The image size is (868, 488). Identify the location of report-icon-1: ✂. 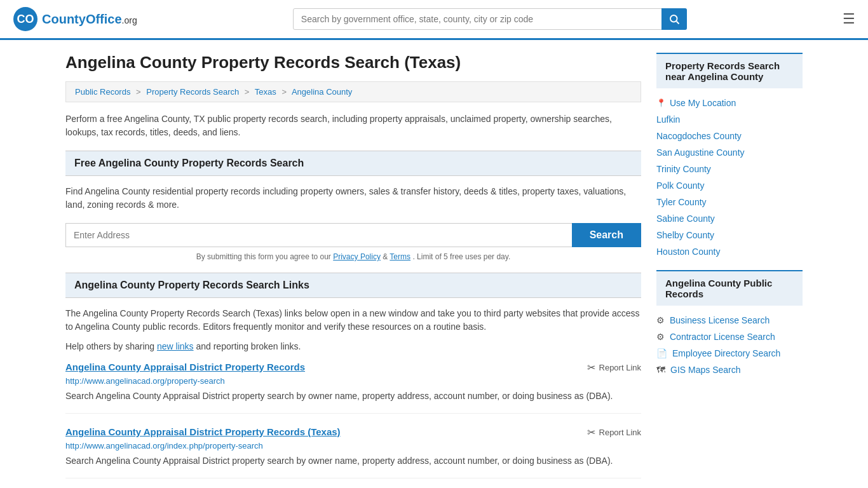
(591, 367).